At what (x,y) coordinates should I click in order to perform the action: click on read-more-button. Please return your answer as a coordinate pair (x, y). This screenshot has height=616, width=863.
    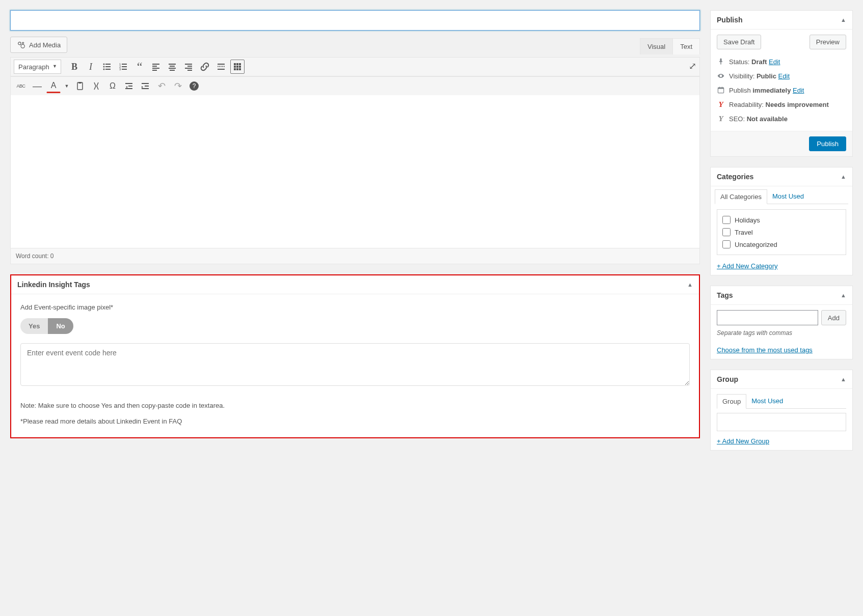
    Looking at the image, I should click on (221, 67).